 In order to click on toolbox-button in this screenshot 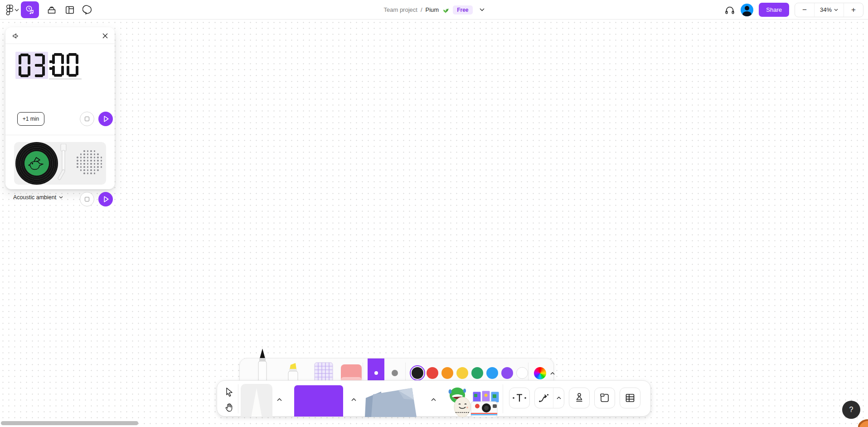, I will do `click(52, 10)`.